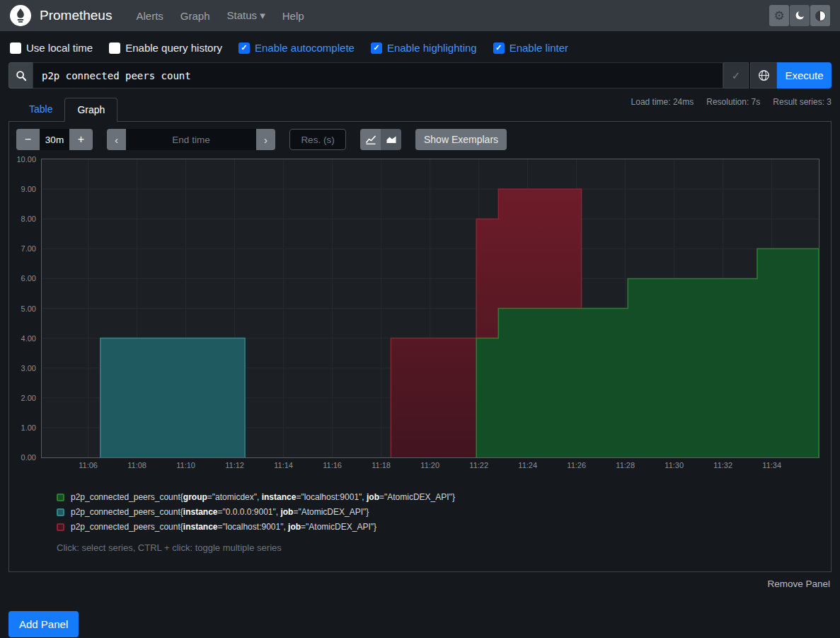 The image size is (840, 638). What do you see at coordinates (25, 309) in the screenshot?
I see `y-axis: 0.001.002.003.004.005.006.007.008.009.00…` at bounding box center [25, 309].